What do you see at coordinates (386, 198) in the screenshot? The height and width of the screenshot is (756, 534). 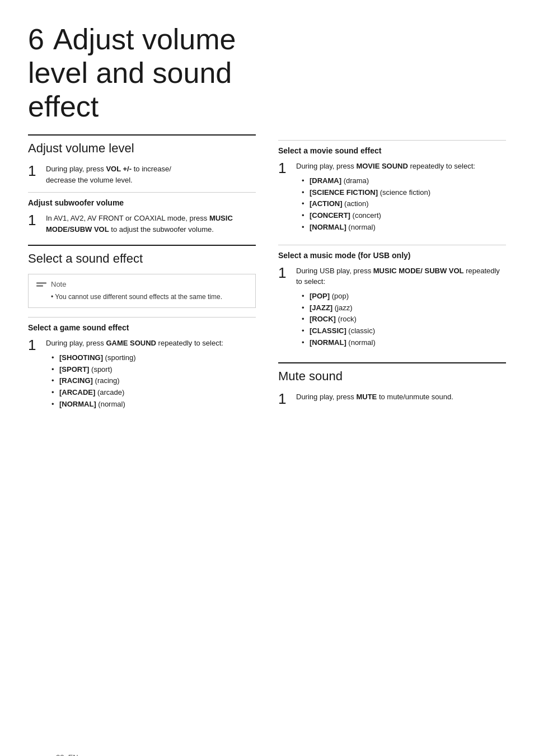 I see `step-content: During play, press MOVIE SOUND repeatedl…` at bounding box center [386, 198].